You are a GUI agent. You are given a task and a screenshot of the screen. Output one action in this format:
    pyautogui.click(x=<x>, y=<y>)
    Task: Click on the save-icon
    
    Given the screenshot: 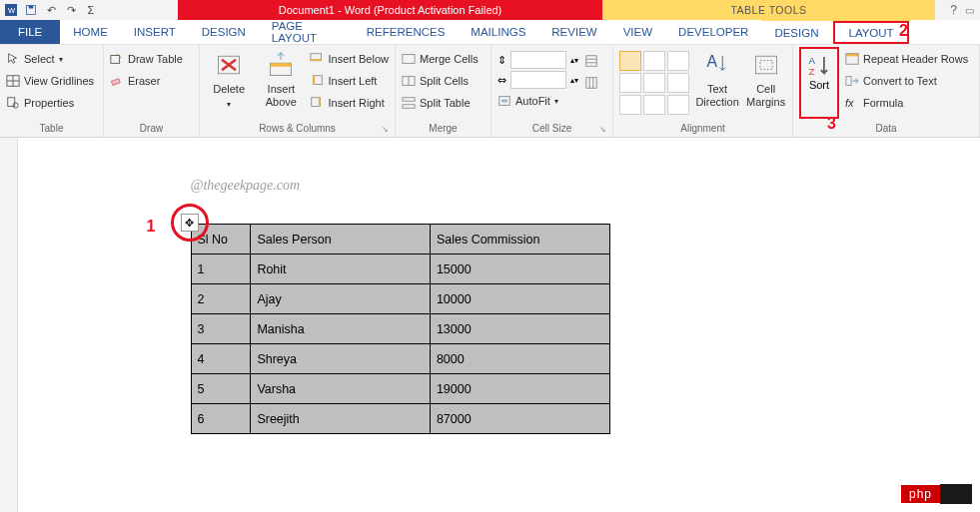 What is the action you would take?
    pyautogui.click(x=31, y=10)
    